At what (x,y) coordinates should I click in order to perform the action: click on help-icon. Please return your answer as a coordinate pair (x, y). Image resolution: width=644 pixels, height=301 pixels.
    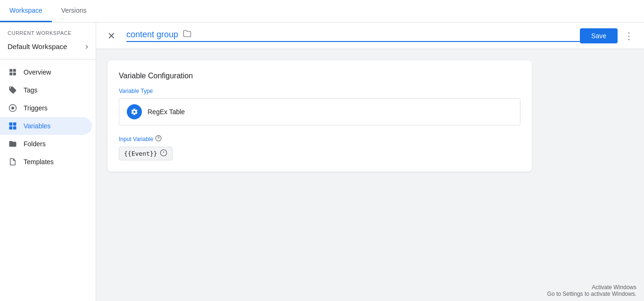
    Looking at the image, I should click on (158, 139).